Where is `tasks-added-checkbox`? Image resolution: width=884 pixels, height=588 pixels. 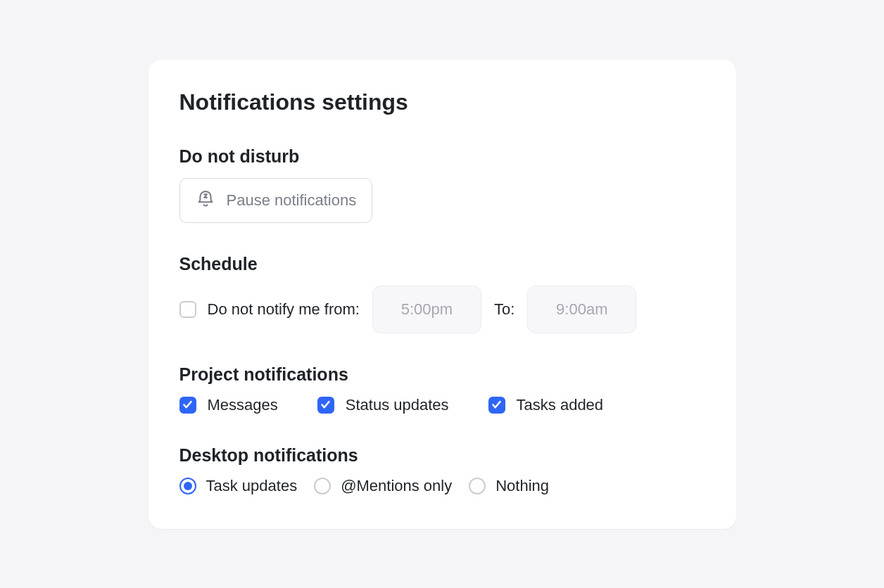
tasks-added-checkbox is located at coordinates (497, 405).